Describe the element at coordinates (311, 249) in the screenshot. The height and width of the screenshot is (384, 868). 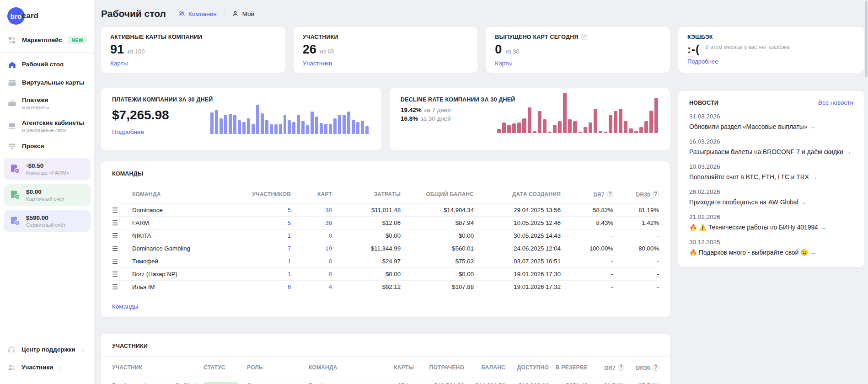
I see `team-cell: 19` at that location.